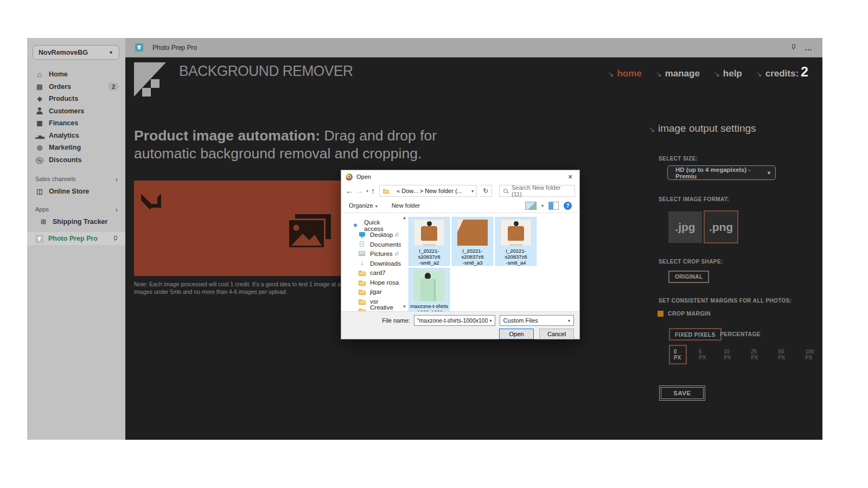 The image size is (868, 488). Describe the element at coordinates (567, 206) in the screenshot. I see `help-icon: ?` at that location.